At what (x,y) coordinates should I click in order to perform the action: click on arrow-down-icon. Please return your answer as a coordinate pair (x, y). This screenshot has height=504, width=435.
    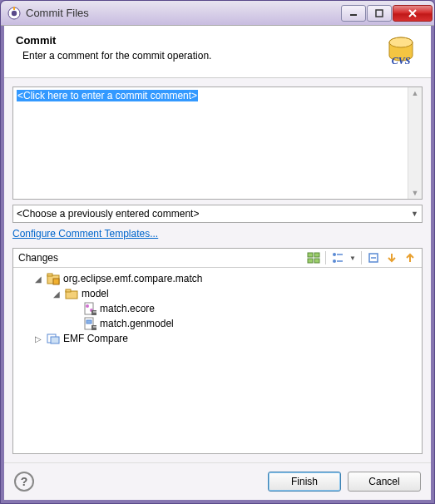
    Looking at the image, I should click on (392, 258).